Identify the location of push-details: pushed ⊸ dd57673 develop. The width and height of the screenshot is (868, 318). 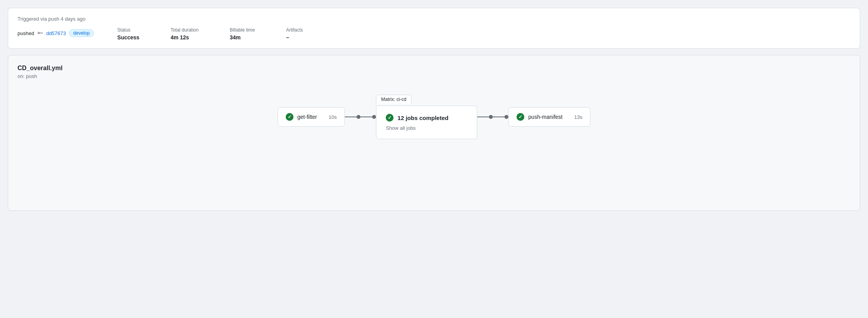
(56, 33).